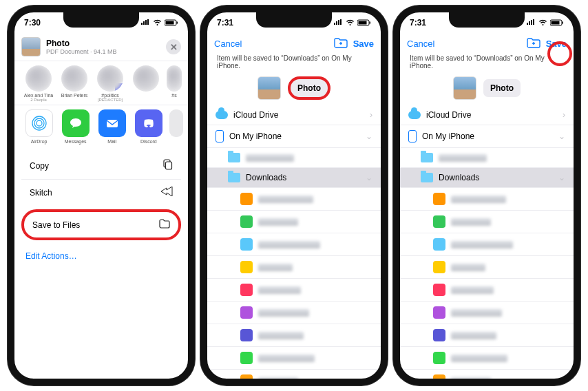 This screenshot has height=391, width=588. What do you see at coordinates (101, 83) in the screenshot?
I see `share-contacts-row: Alex and Tina 2 People Brian Peters #pol…` at bounding box center [101, 83].